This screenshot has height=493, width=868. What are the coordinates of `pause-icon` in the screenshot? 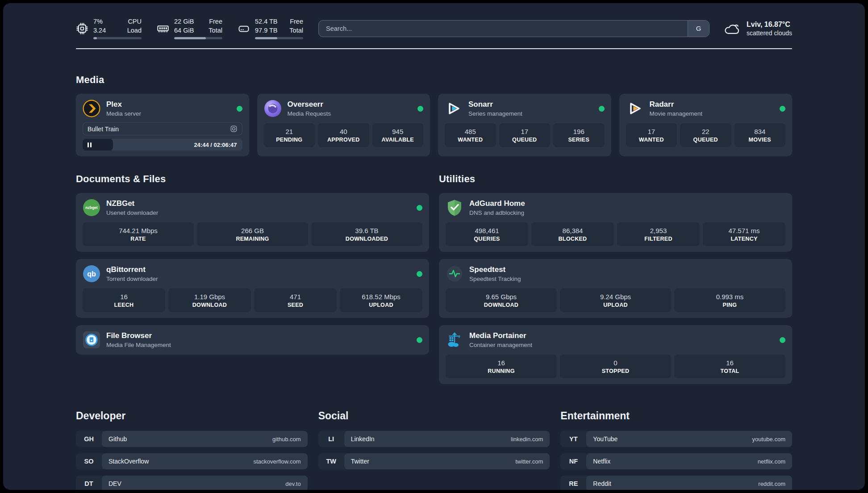 It's located at (89, 145).